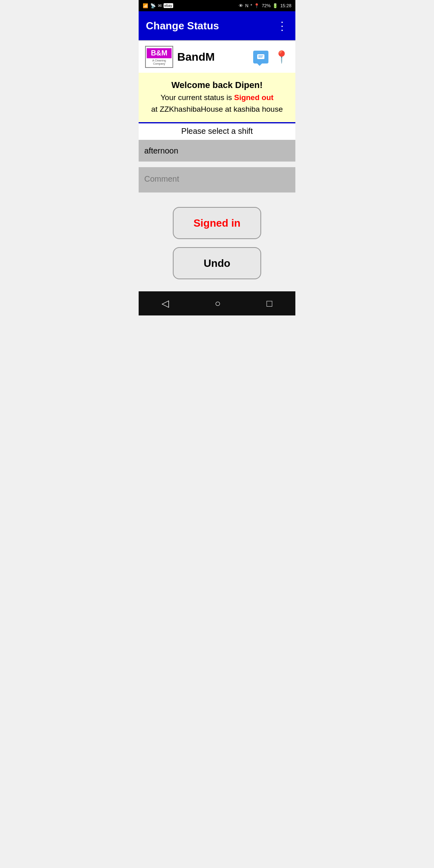  Describe the element at coordinates (217, 179) in the screenshot. I see `comment-input` at that location.